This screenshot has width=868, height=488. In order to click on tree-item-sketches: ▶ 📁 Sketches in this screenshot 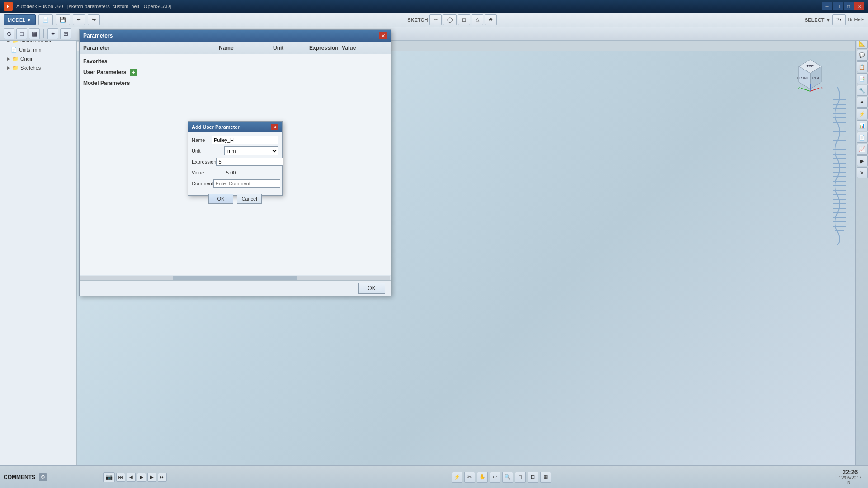, I will do `click(38, 68)`.